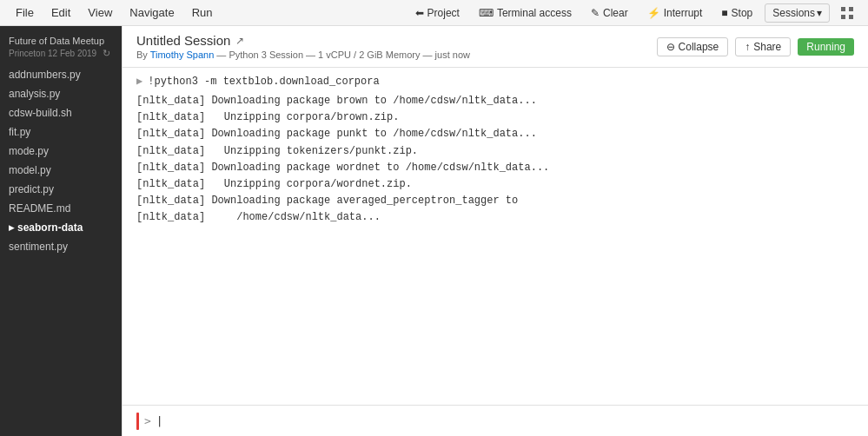 The height and width of the screenshot is (436, 868). I want to click on stop-icon: ■, so click(725, 13).